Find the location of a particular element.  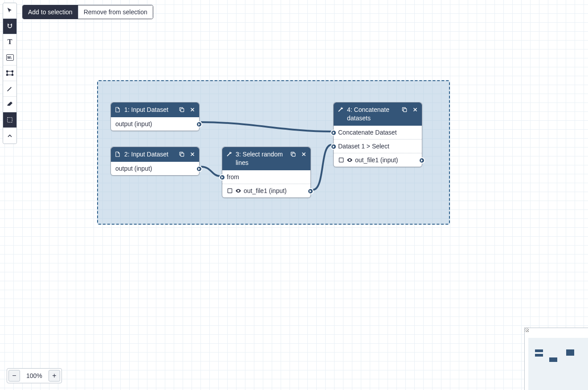

zoom-in-button: + is located at coordinates (54, 376).